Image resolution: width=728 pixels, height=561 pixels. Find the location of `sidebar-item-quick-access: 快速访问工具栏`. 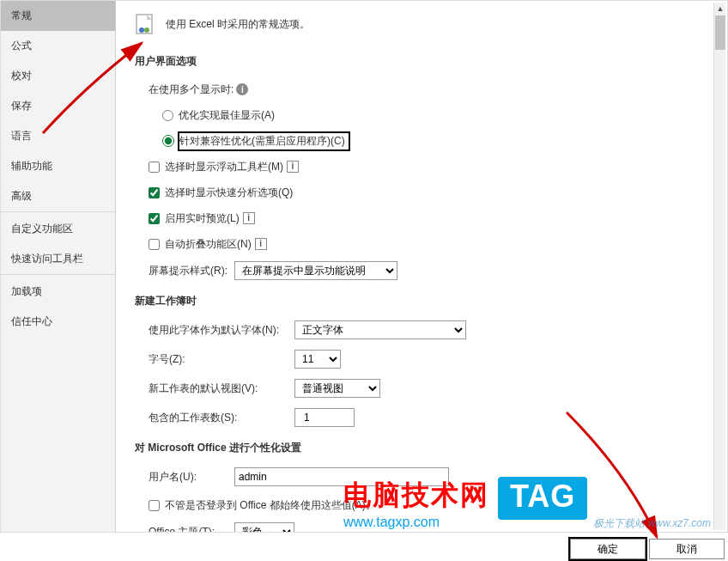

sidebar-item-quick-access: 快速访问工具栏 is located at coordinates (58, 259).